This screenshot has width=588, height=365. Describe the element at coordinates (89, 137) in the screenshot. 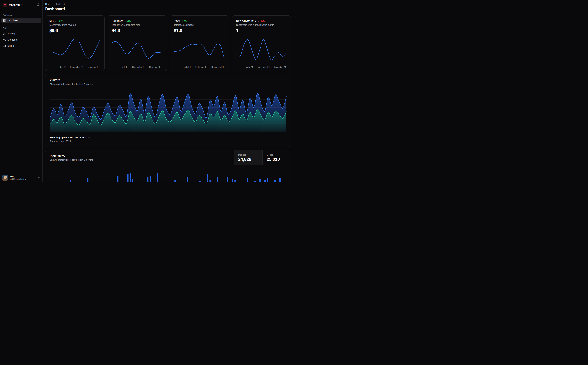

I see `trending-up-icon` at that location.